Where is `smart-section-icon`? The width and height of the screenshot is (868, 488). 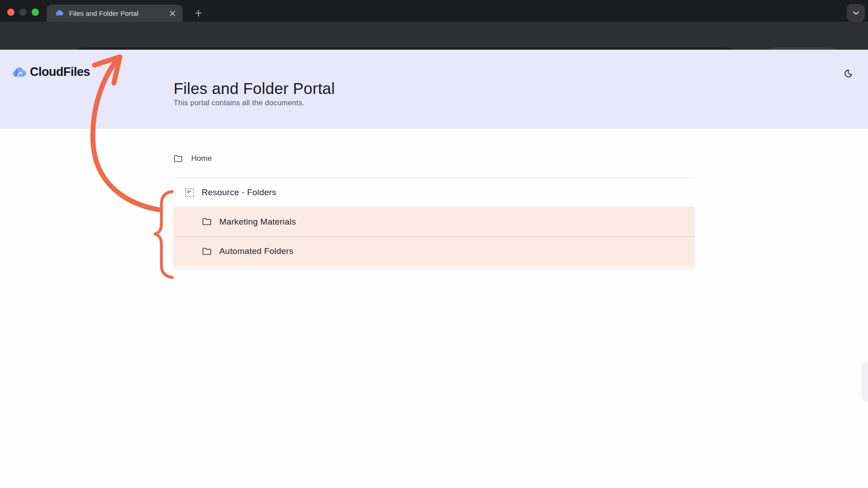 smart-section-icon is located at coordinates (190, 192).